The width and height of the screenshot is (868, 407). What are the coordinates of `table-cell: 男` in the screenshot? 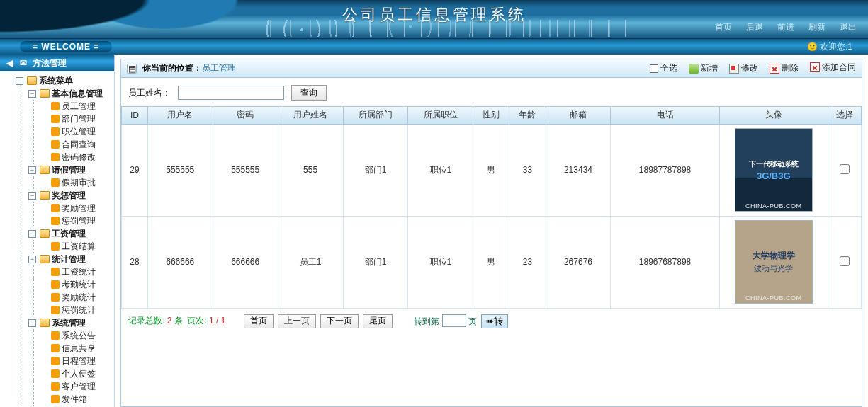 It's located at (492, 170).